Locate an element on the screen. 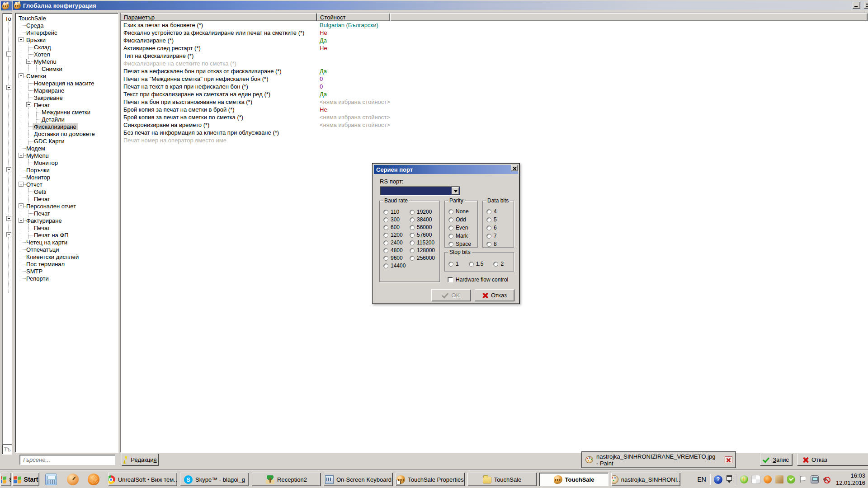 The width and height of the screenshot is (868, 488). parameter-name: Печат номер на оператор вместо име is located at coordinates (219, 140).